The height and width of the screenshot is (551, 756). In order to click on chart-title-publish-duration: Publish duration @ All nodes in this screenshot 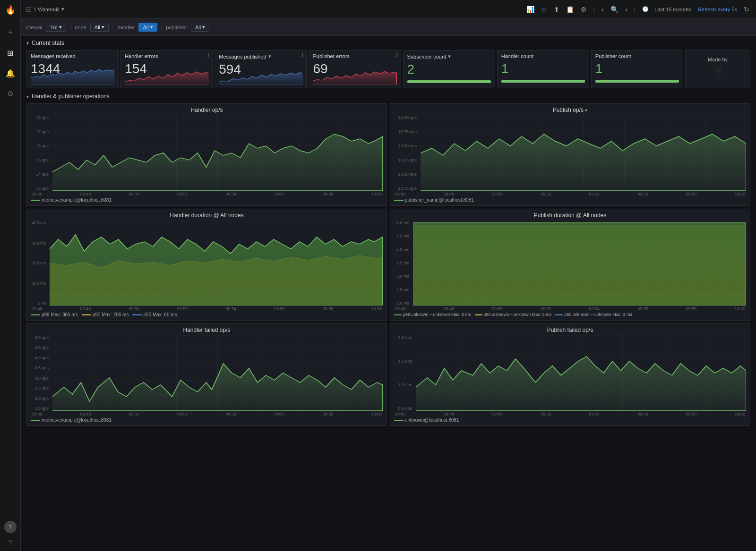, I will do `click(570, 215)`.